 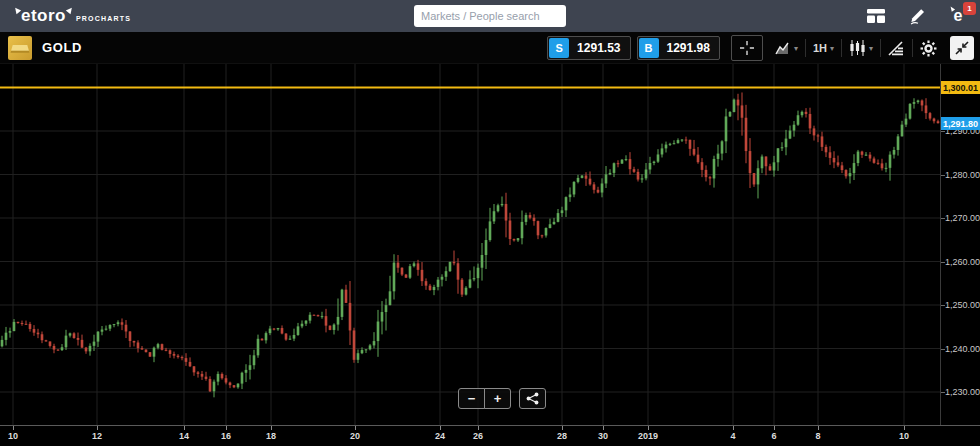 I want to click on timeframe-button: 1H ▾, so click(x=824, y=48).